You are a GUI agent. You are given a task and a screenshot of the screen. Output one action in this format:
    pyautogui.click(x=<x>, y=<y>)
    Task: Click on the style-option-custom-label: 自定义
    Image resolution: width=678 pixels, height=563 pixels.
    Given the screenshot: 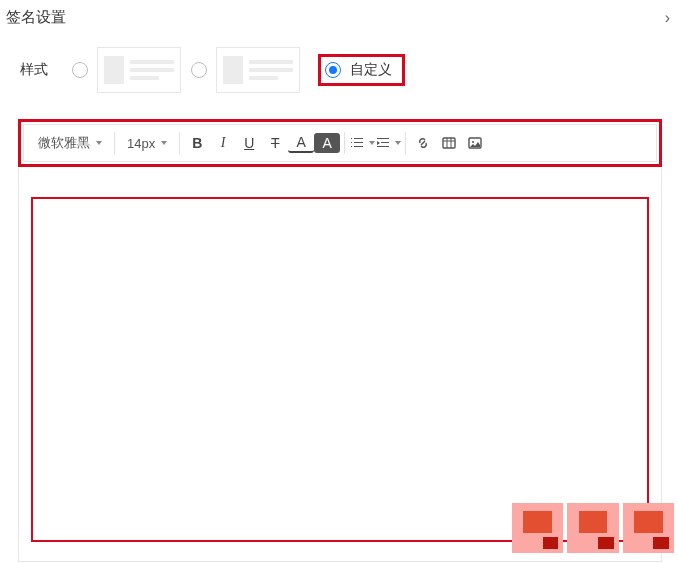 What is the action you would take?
    pyautogui.click(x=371, y=70)
    